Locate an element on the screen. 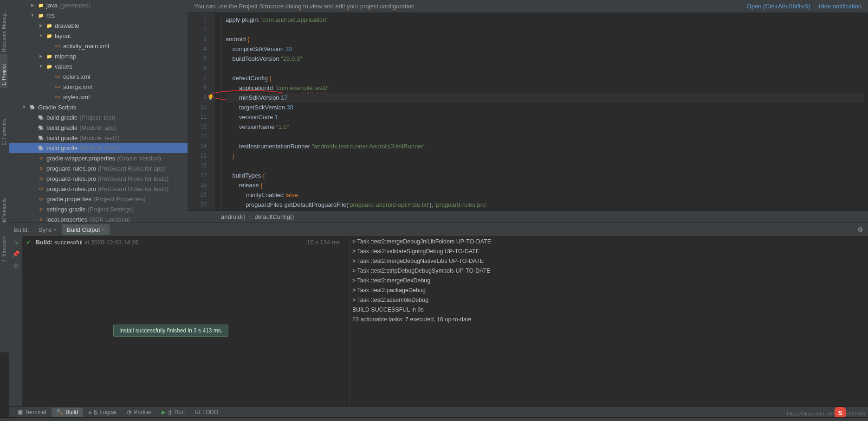  code-line: android { is located at coordinates (545, 39).